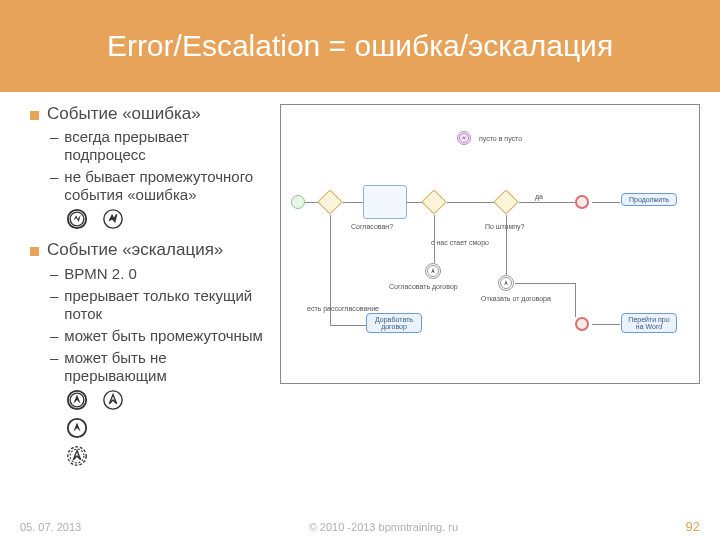 This screenshot has height=540, width=720. I want to click on end-event-2-icon, so click(582, 324).